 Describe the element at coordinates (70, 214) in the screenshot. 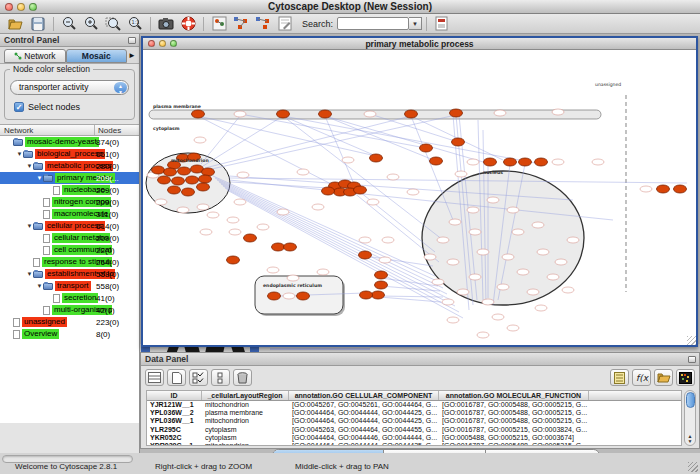

I see `tree-row: macromolecule311(0)` at that location.